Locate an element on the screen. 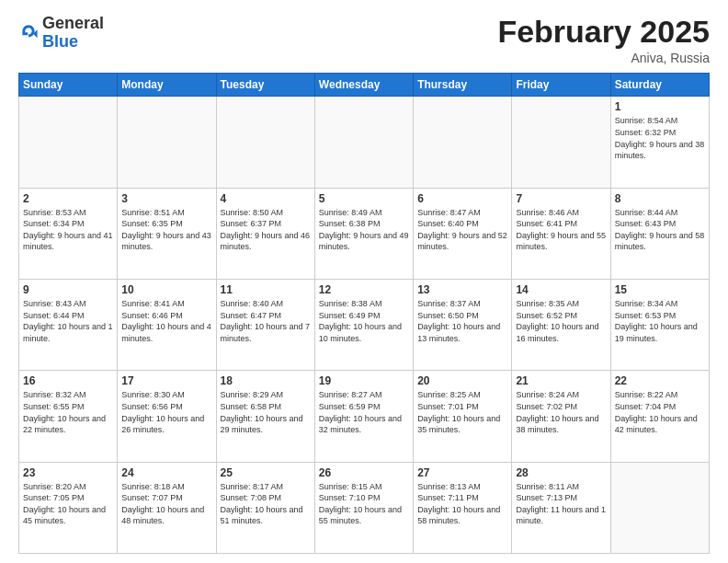 The height and width of the screenshot is (563, 728). weekday-header-thursday: Thursday is located at coordinates (463, 85).